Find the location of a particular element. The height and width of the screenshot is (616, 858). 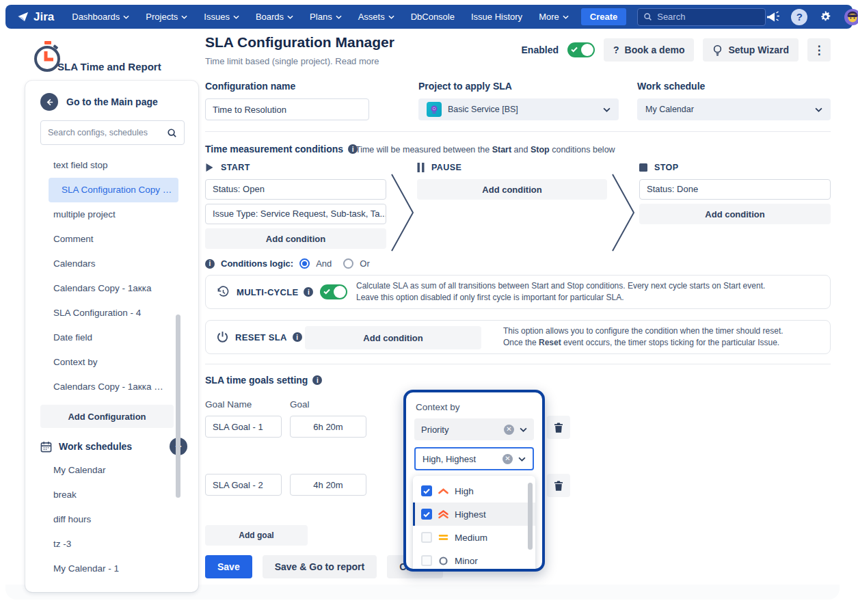

save-go-report-button: Save & Go to report is located at coordinates (320, 567).